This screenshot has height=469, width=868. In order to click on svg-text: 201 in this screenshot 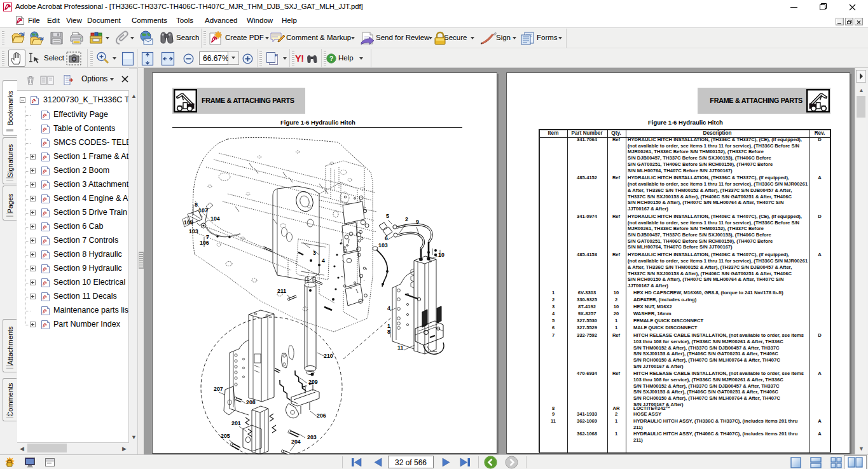, I will do `click(237, 423)`.